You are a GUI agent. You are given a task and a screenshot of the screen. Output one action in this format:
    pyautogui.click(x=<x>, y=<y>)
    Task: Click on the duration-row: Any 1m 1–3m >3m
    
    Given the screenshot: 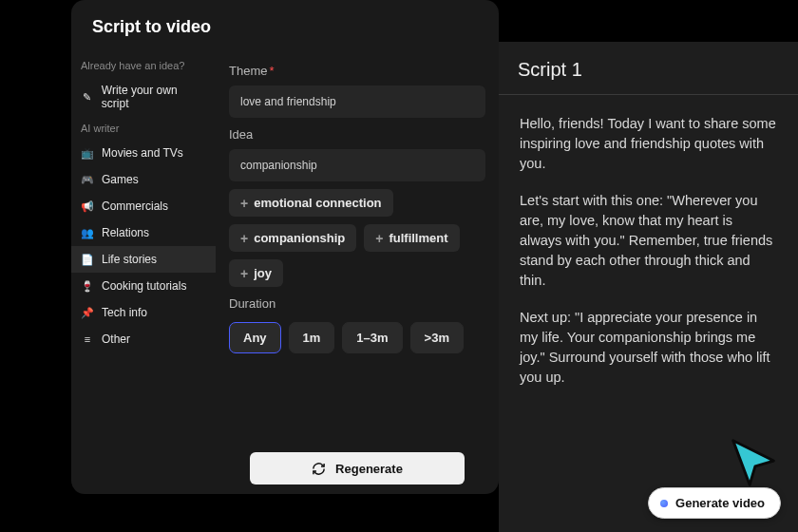 What is the action you would take?
    pyautogui.click(x=357, y=338)
    